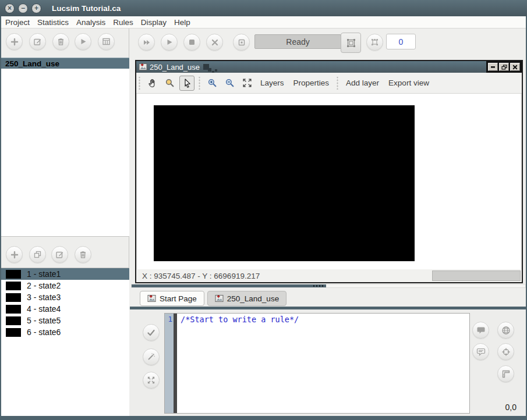  Describe the element at coordinates (140, 83) in the screenshot. I see `toolbar-grip` at that location.